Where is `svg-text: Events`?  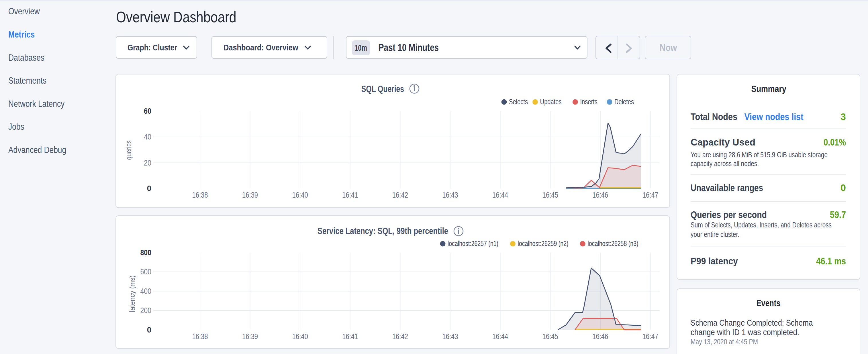
svg-text: Events is located at coordinates (769, 303).